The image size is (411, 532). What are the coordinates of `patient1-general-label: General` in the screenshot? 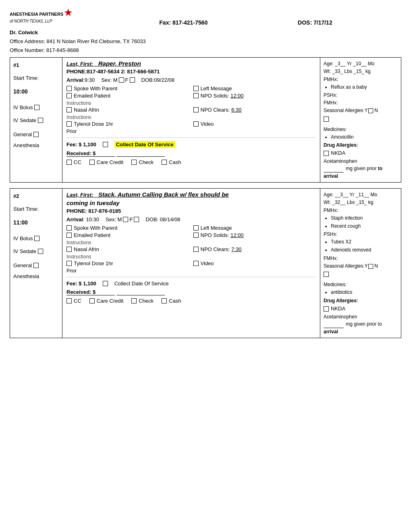 It's located at (23, 135).